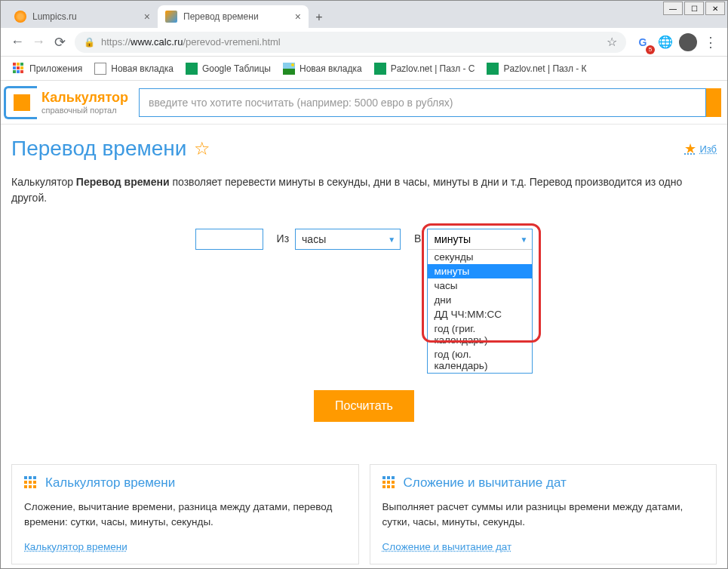  What do you see at coordinates (480, 301) in the screenshot?
I see `to-unit-select-wrapper: минуты ▼ секунды минуты часы дни ДД ЧЧ:М…` at bounding box center [480, 301].